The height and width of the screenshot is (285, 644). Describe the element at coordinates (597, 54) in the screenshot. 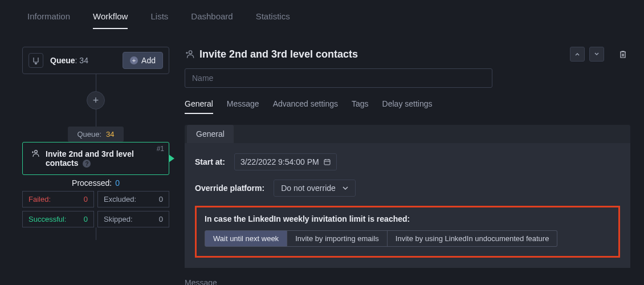

I see `move-down-button` at that location.